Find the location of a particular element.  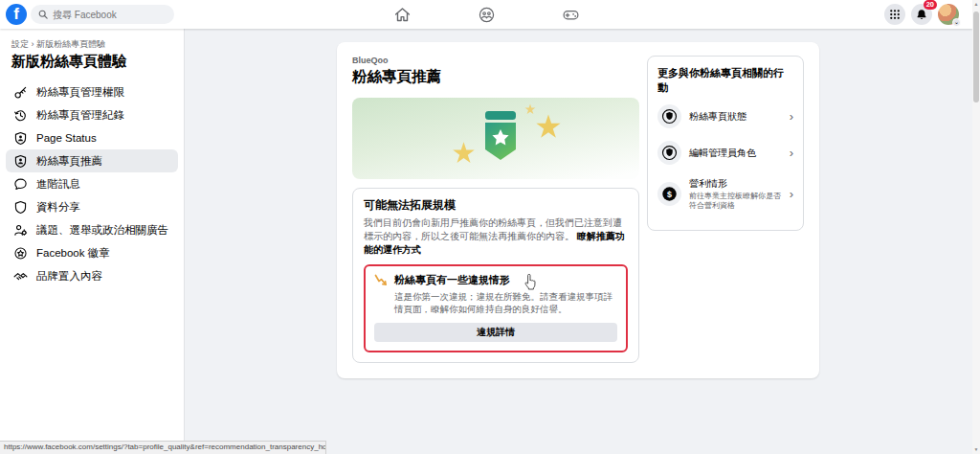

sidebar-title: 新版粉絲專頁體驗 is located at coordinates (92, 61).